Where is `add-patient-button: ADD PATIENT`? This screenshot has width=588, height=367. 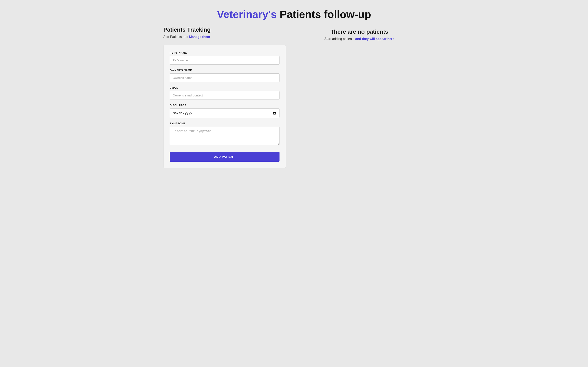 add-patient-button: ADD PATIENT is located at coordinates (225, 157).